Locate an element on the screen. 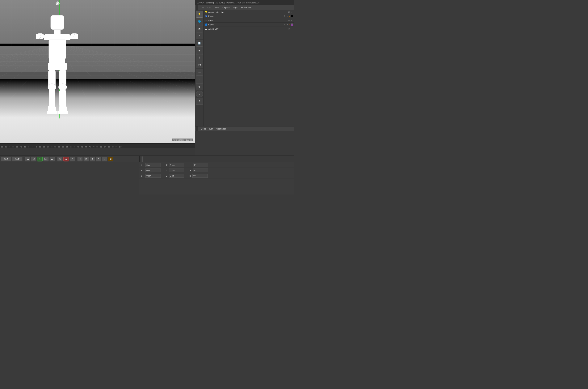 This screenshot has height=389, width=588. menu-bookmarks: Bookmarks is located at coordinates (246, 8).